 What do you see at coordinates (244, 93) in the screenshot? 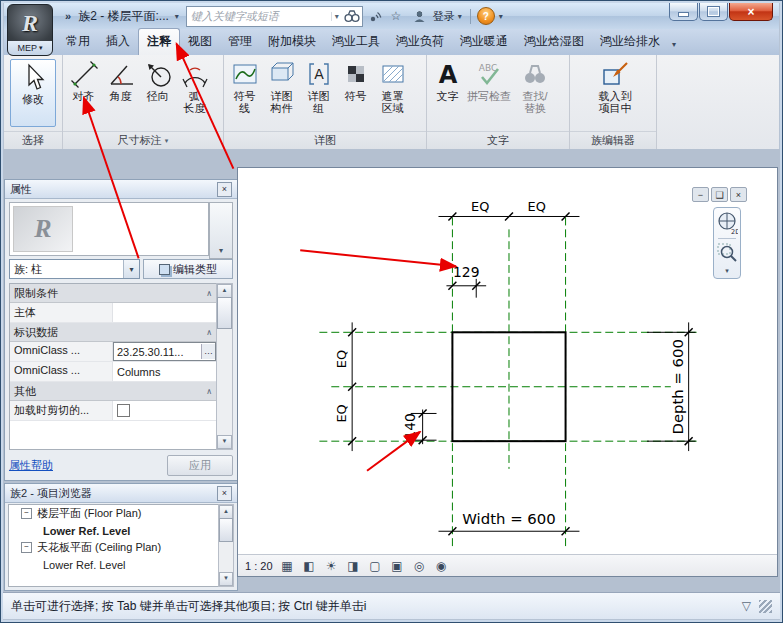
I see `symbol-line-button: 符号 线` at bounding box center [244, 93].